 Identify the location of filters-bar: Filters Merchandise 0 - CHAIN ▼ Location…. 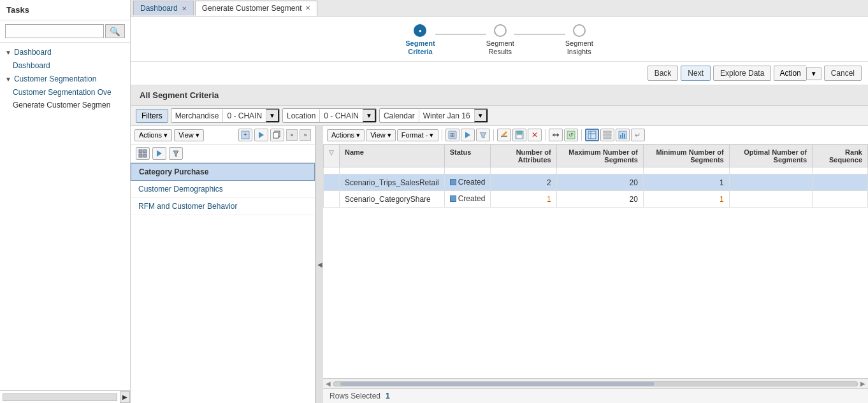
(500, 116).